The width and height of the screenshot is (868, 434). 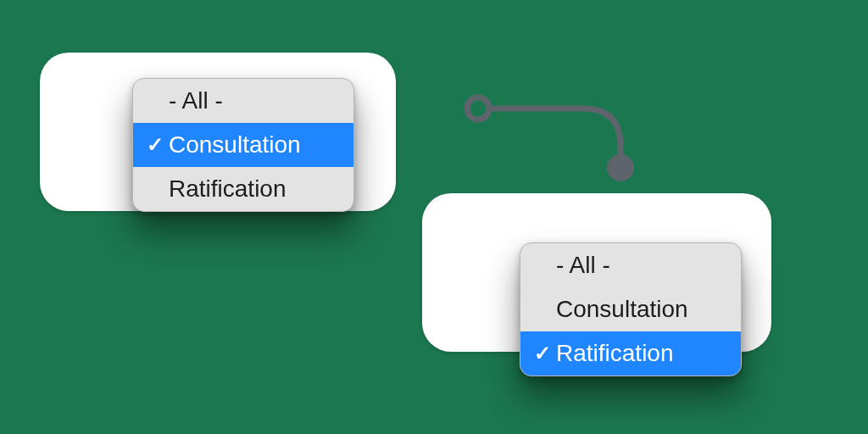 What do you see at coordinates (243, 145) in the screenshot?
I see `dropdown-consultation: - All - ✓ Consultation Ratification` at bounding box center [243, 145].